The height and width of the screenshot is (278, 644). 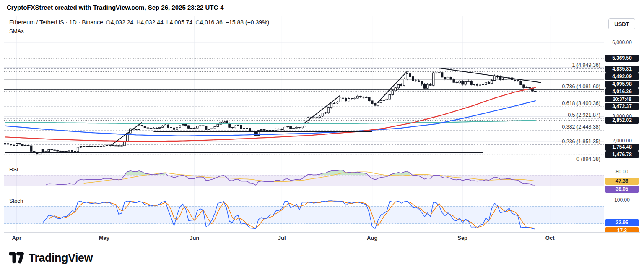 I want to click on price-level-badge: 2,852.02, so click(x=622, y=120).